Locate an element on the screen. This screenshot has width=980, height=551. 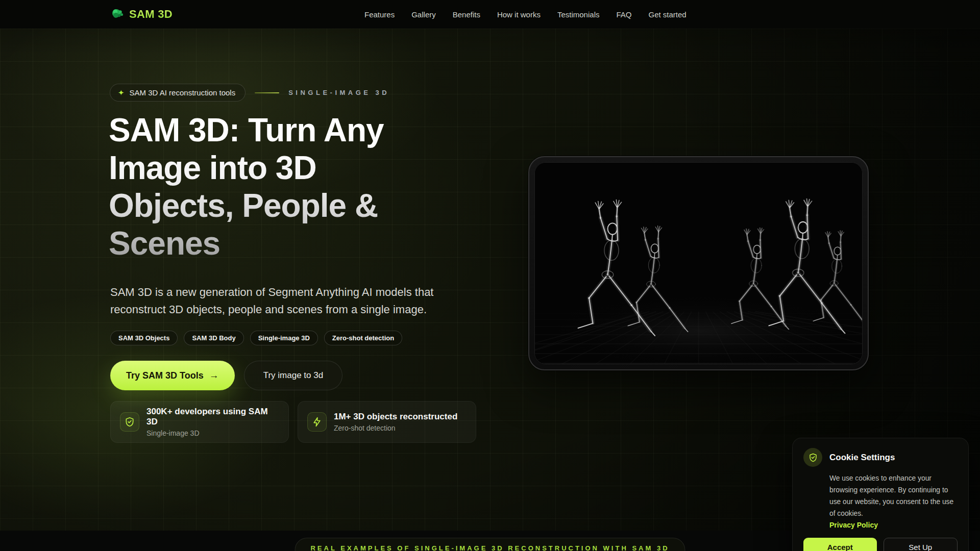
sparkles-icon: ✦ is located at coordinates (121, 93).